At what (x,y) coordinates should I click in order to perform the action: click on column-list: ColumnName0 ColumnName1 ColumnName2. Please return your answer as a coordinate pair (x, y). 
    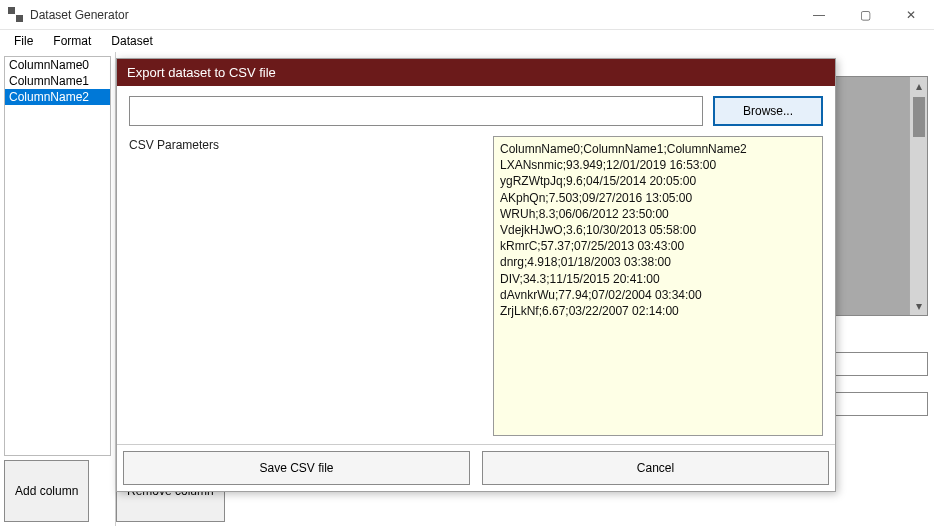
    Looking at the image, I should click on (58, 256).